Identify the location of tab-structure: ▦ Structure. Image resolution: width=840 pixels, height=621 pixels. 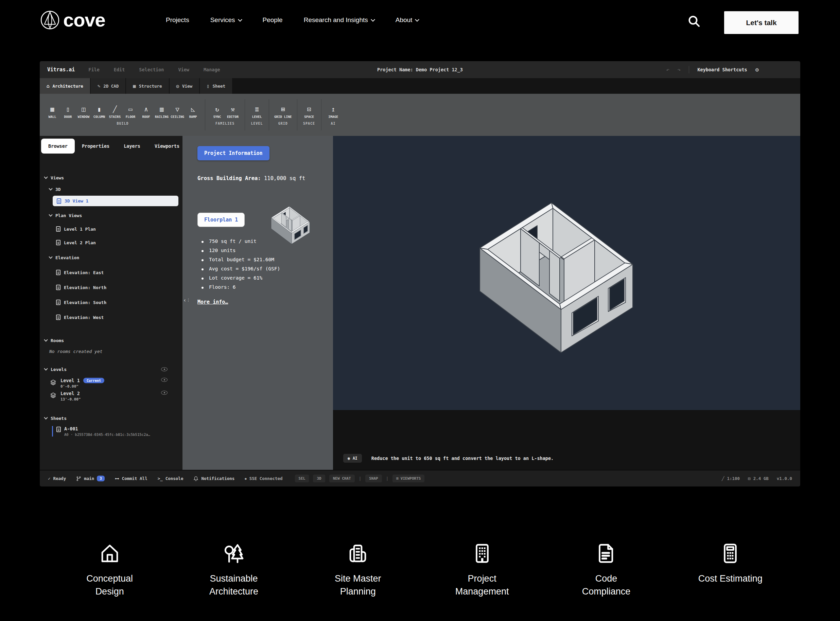
(147, 86).